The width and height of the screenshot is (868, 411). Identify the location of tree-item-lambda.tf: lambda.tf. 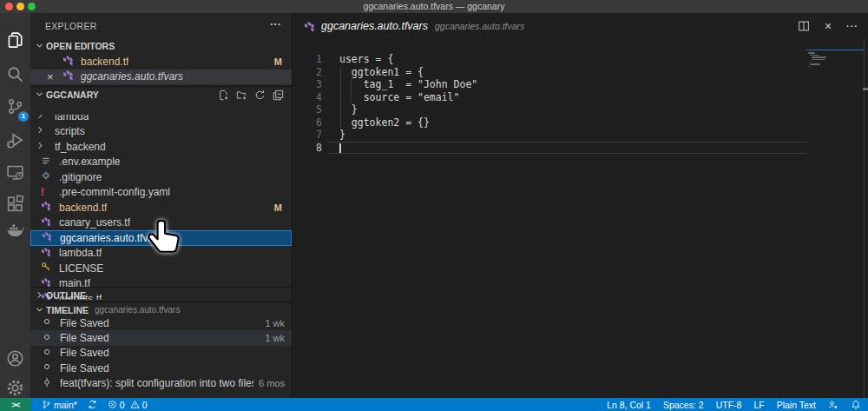
(161, 254).